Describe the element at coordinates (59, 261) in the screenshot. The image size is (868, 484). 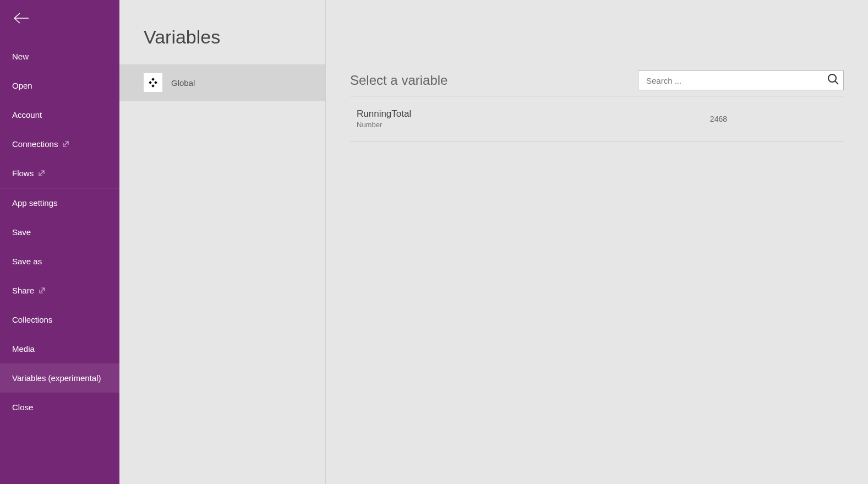
I see `sidebar-item-save-as: Save as` at that location.